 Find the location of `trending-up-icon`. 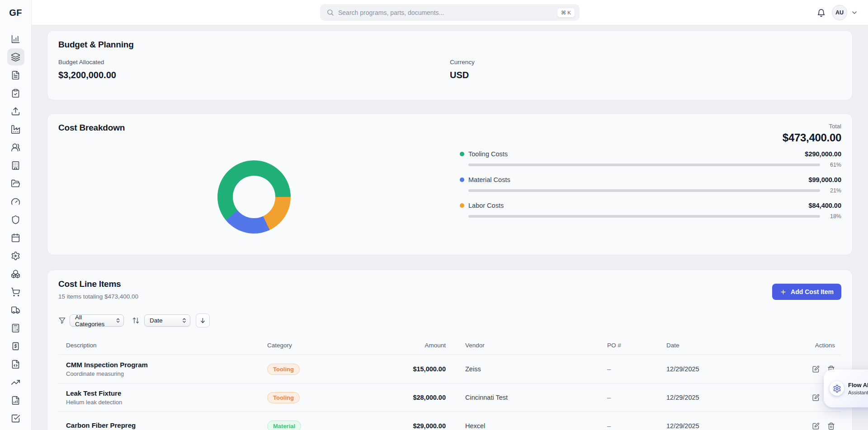

trending-up-icon is located at coordinates (15, 382).